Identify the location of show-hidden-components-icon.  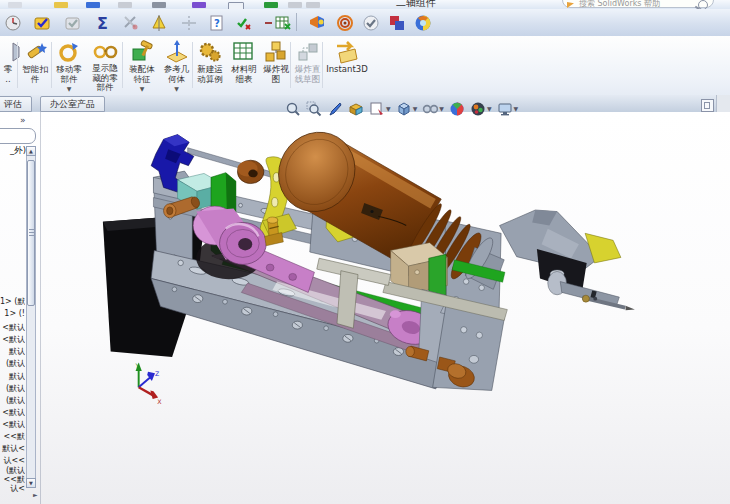
(105, 51).